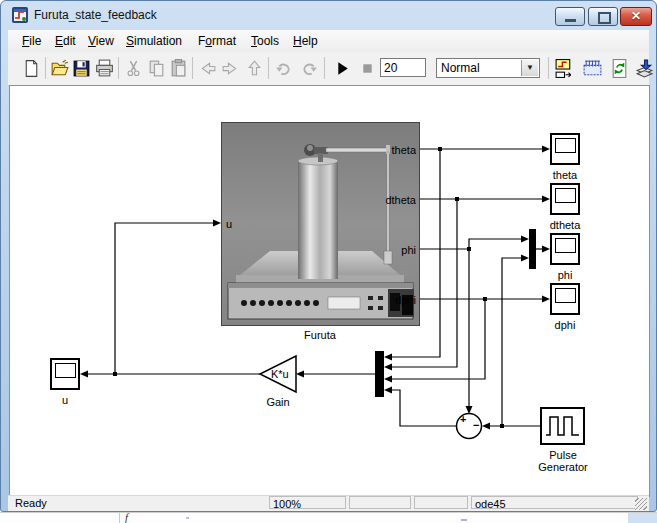  Describe the element at coordinates (562, 426) in the screenshot. I see `pulse-generator-block` at that location.